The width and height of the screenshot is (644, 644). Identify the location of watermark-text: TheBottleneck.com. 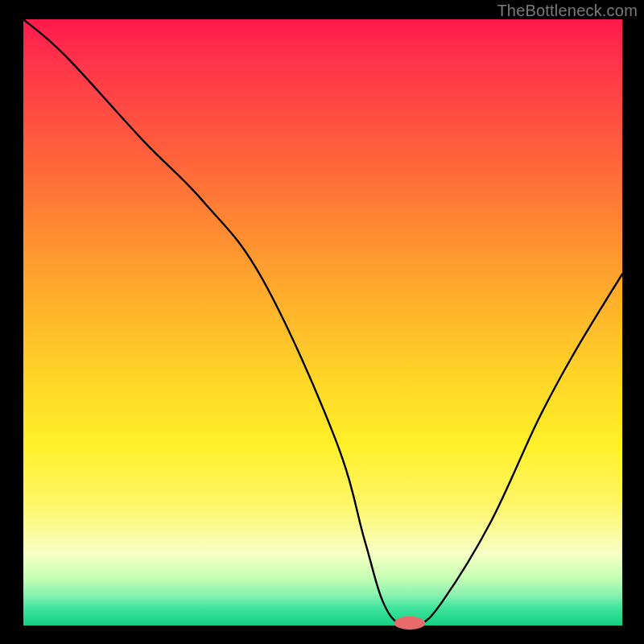
(567, 11).